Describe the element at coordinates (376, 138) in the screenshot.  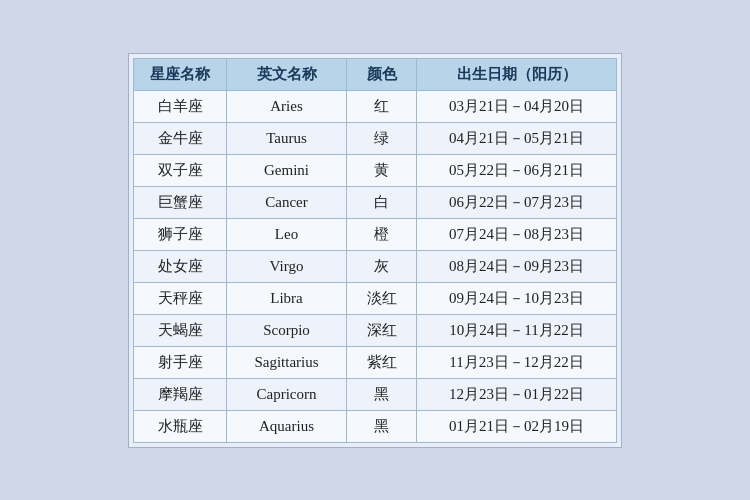
I see `table-row: 金牛座Taurus绿04月21日－05月21日` at that location.